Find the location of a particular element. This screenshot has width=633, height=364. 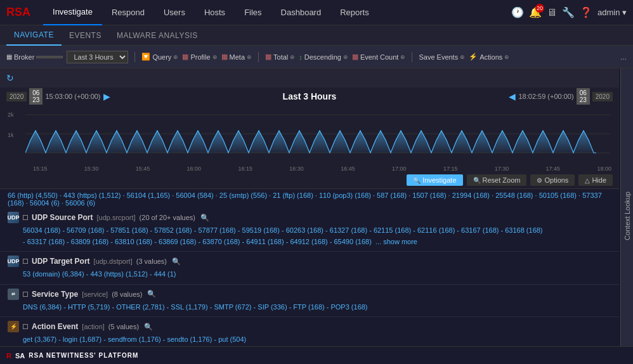

help-icon: ❓ is located at coordinates (586, 13).